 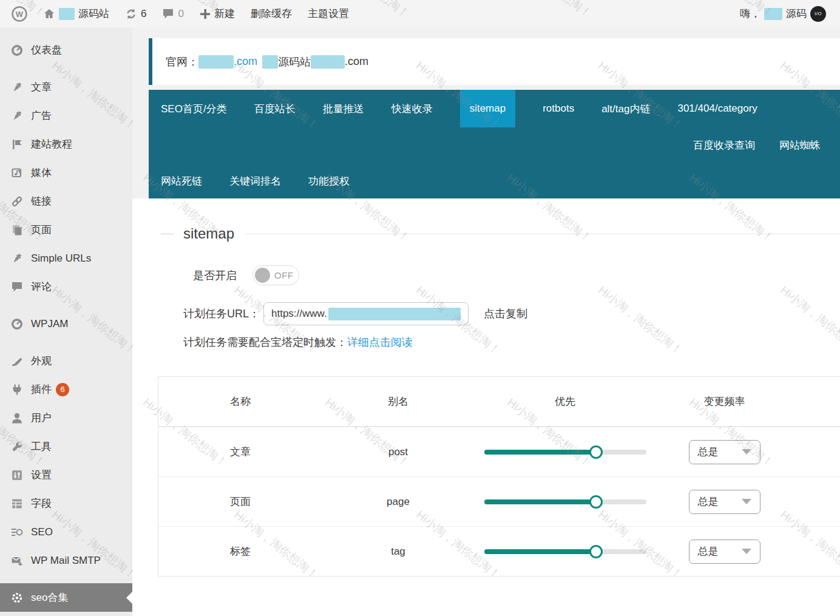 I want to click on sidebar-item-label: 插件, so click(x=41, y=390).